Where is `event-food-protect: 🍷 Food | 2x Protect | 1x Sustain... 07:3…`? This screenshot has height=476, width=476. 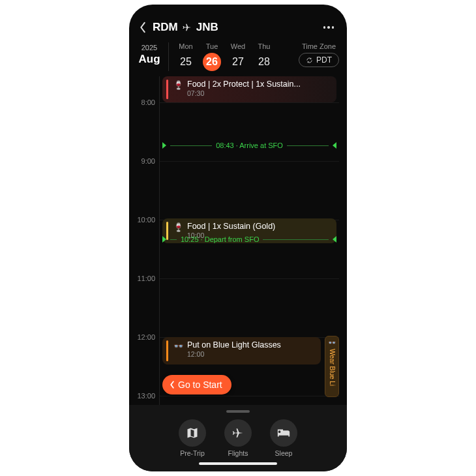
event-food-protect: 🍷 Food | 2x Protect | 1x Sustain... 07:3… is located at coordinates (249, 89).